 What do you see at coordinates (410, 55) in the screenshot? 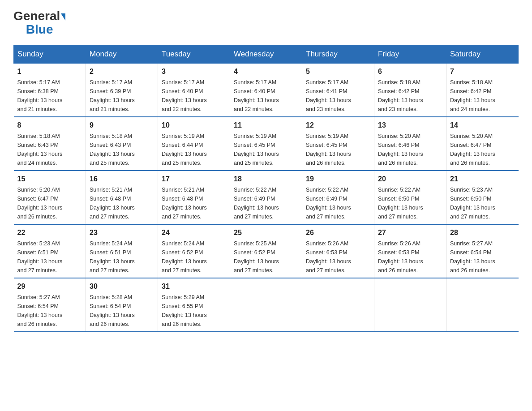
I see `header-cell-friday: Friday` at bounding box center [410, 55].